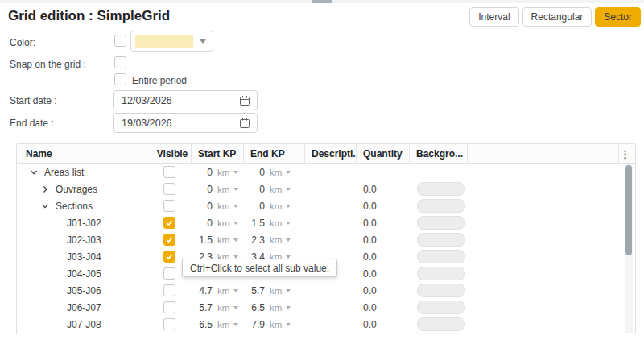  What do you see at coordinates (254, 325) in the screenshot?
I see `end-kp-value: 7.9` at bounding box center [254, 325].